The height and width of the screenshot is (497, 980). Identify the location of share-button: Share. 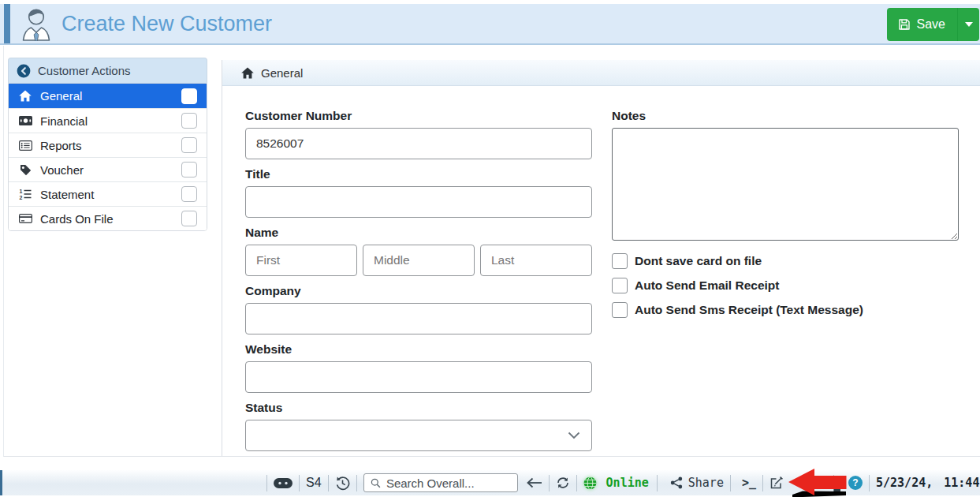
(706, 483).